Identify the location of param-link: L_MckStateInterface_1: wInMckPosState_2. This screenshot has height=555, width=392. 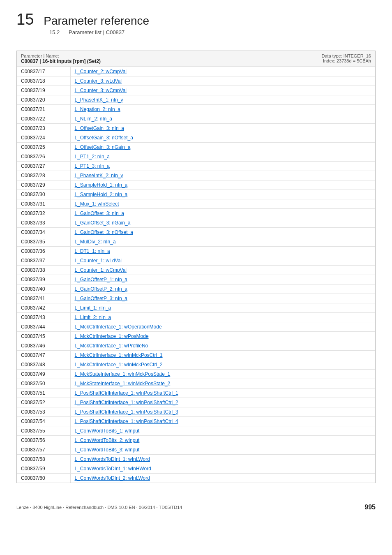
(223, 384).